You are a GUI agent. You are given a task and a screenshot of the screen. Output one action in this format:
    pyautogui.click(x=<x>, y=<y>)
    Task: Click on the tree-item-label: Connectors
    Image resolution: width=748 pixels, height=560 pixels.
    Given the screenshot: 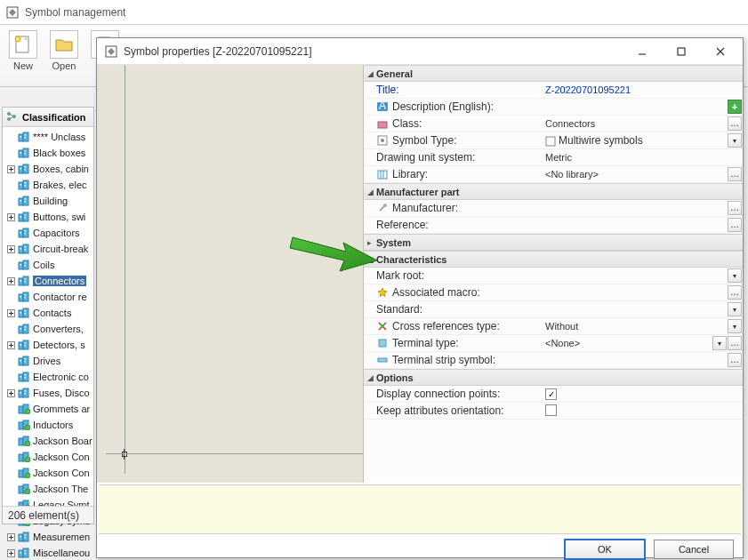 What is the action you would take?
    pyautogui.click(x=60, y=281)
    